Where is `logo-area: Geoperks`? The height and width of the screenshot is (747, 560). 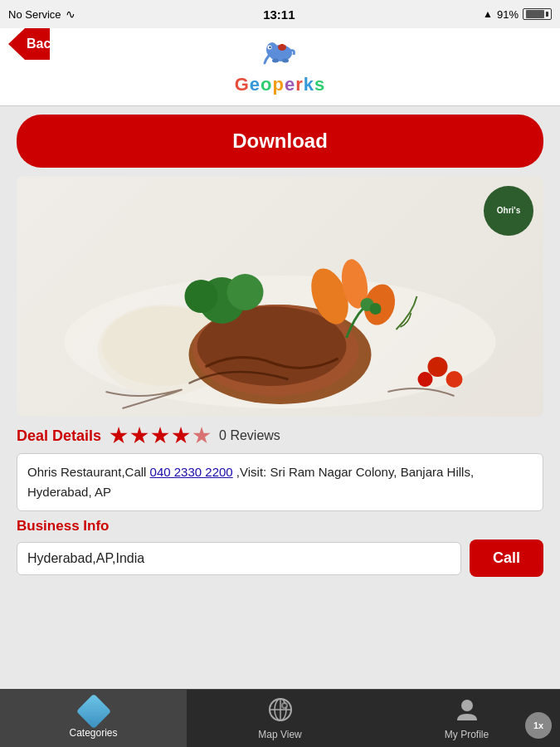 logo-area: Geoperks is located at coordinates (280, 66).